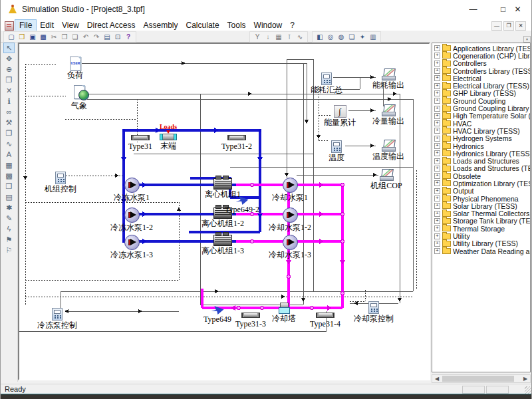  I want to click on terminal-unit-icon: Loads, so click(168, 137).